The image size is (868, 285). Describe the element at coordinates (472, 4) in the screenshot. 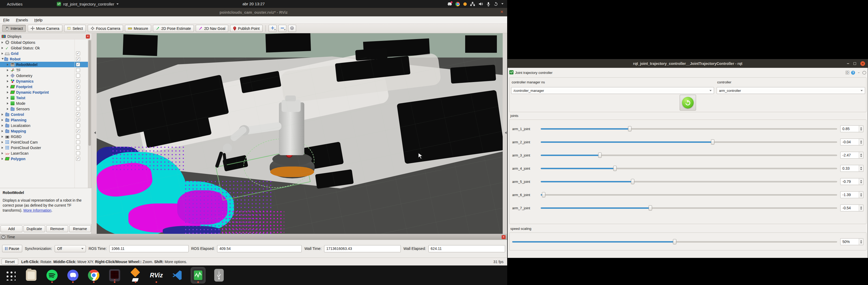

I see `network-icon` at that location.